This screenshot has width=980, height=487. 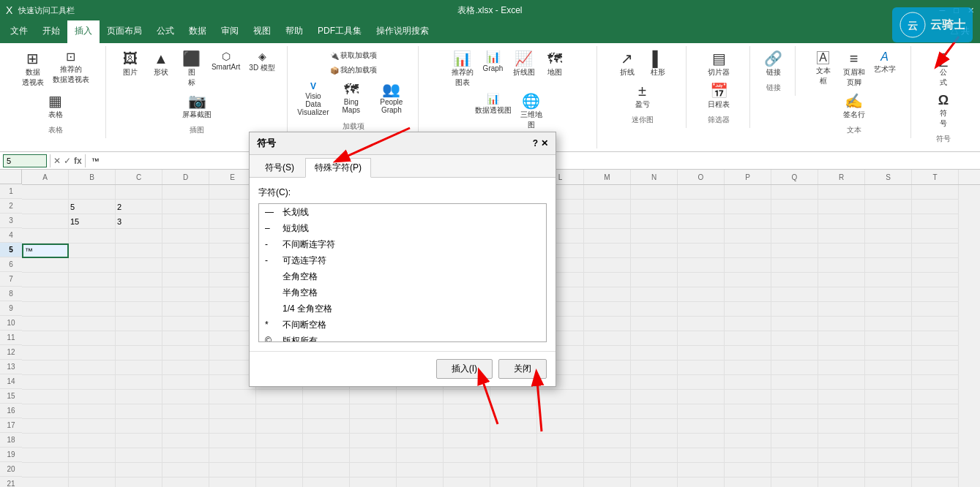 I want to click on cell-b3: 15, so click(x=92, y=222).